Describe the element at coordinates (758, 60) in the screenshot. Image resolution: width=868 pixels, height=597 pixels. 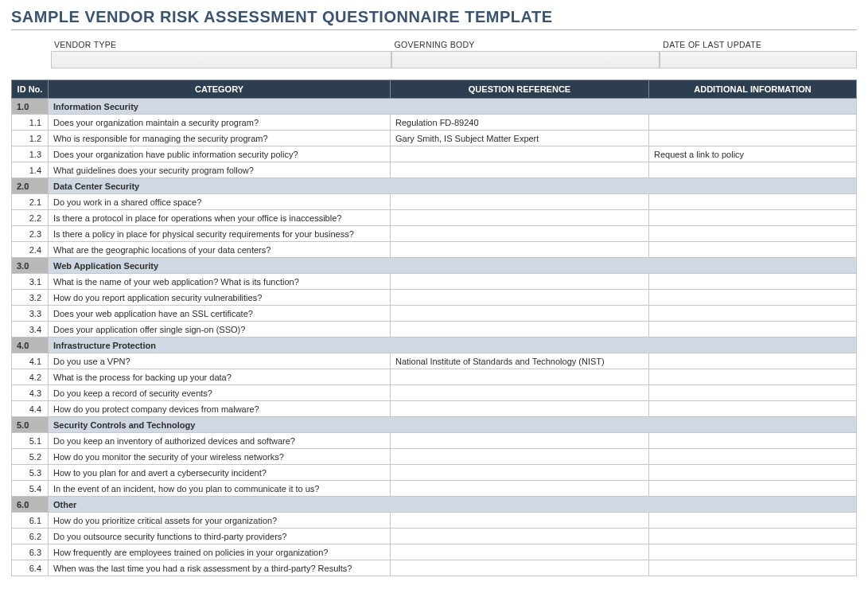
I see `date-input` at that location.